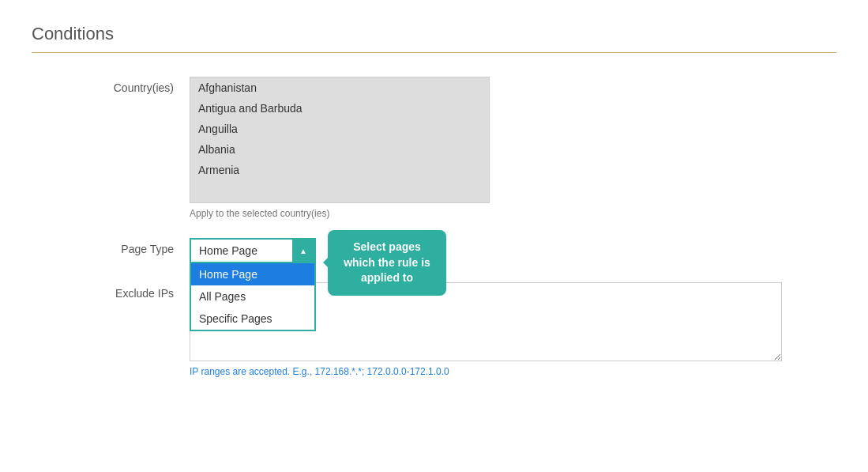 Image resolution: width=868 pixels, height=472 pixels. What do you see at coordinates (340, 88) in the screenshot?
I see `country-item-afghanistan: Afghanistan` at bounding box center [340, 88].